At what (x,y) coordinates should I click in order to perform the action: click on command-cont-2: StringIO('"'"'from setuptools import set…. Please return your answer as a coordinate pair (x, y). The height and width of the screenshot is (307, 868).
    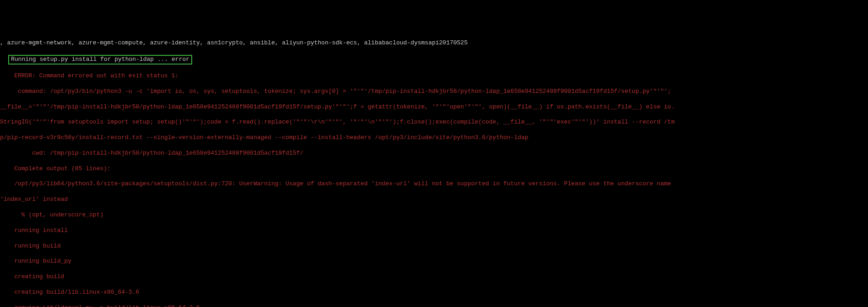
    Looking at the image, I should click on (434, 123).